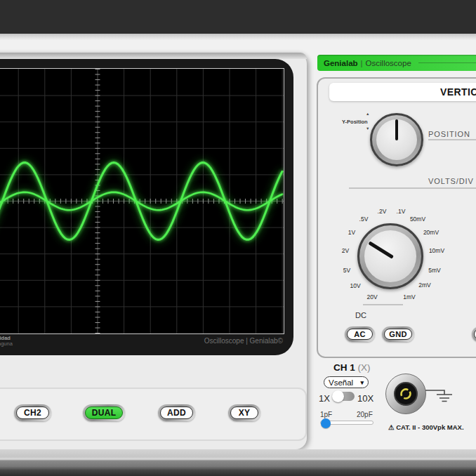 This screenshot has height=476, width=476. I want to click on mode-button-xy: XY, so click(244, 413).